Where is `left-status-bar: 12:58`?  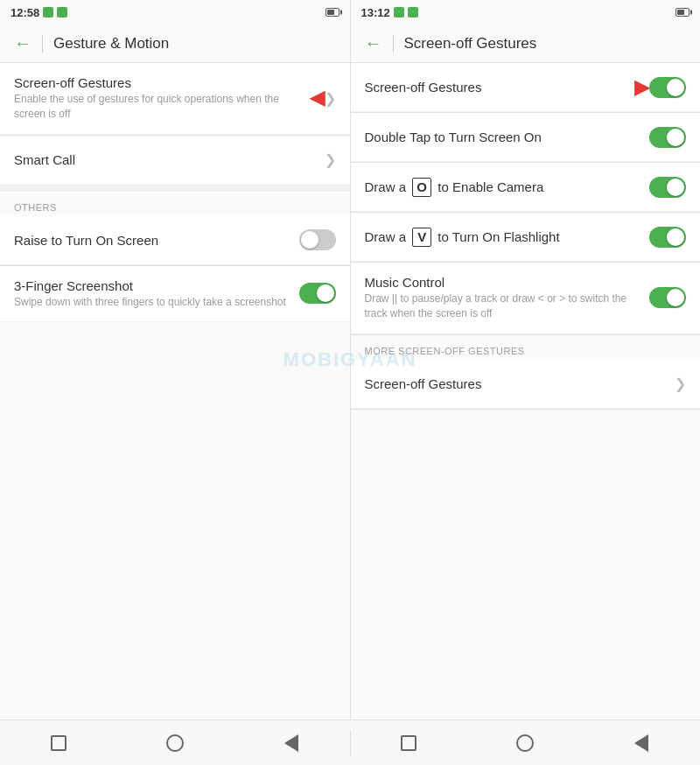
left-status-bar: 12:58 is located at coordinates (175, 12).